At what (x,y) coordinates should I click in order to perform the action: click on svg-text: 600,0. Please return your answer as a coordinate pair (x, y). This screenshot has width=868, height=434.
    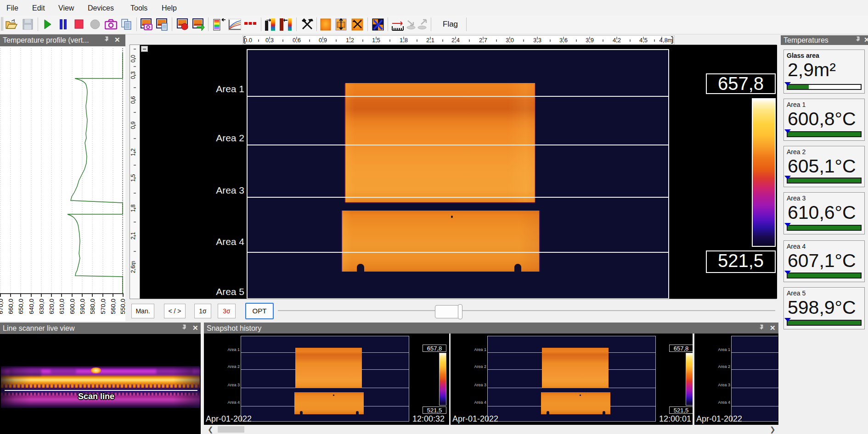
    Looking at the image, I should click on (73, 306).